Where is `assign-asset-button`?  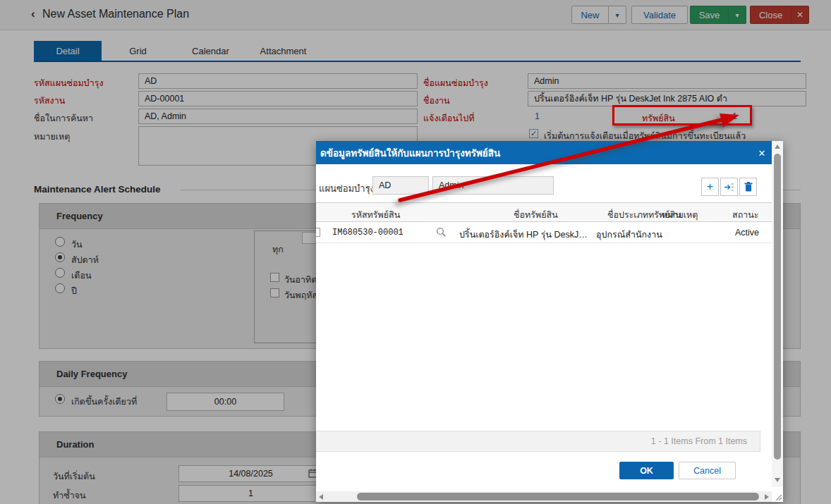 assign-asset-button is located at coordinates (729, 187).